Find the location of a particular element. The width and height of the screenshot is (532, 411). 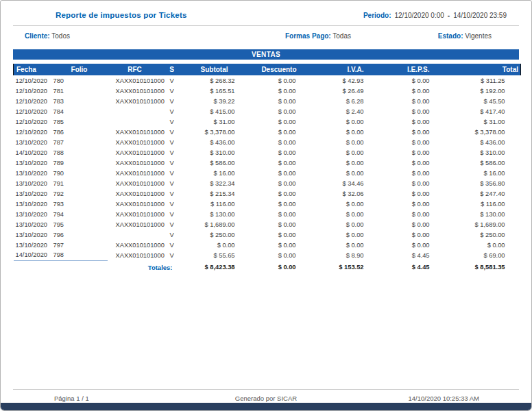

cell-subtotal: $ 215.34 is located at coordinates (210, 193).